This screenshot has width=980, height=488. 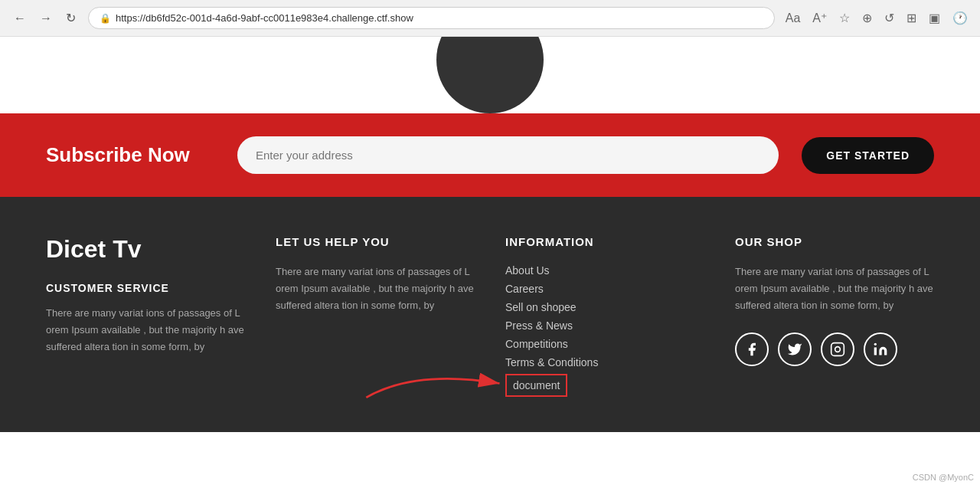 What do you see at coordinates (605, 326) in the screenshot?
I see `list-item: Press & News` at bounding box center [605, 326].